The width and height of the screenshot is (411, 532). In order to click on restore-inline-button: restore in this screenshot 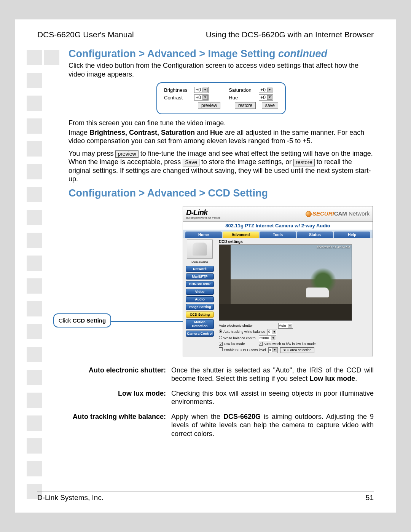, I will do `click(304, 163)`.